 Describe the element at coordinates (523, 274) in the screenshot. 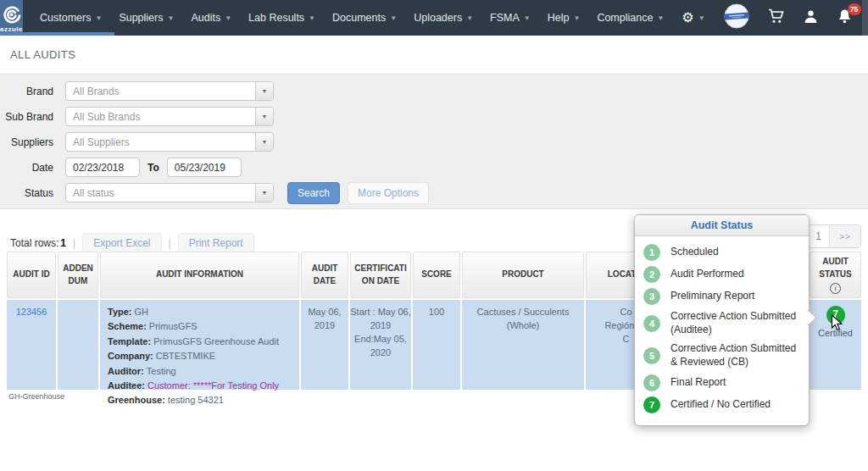

I see `header-product: PRODUCT` at that location.